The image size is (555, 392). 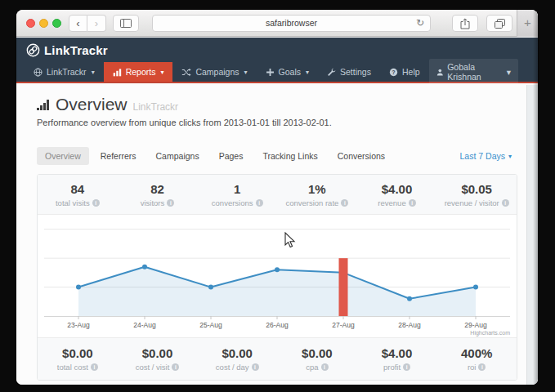 I want to click on tabs-overview-button, so click(x=499, y=23).